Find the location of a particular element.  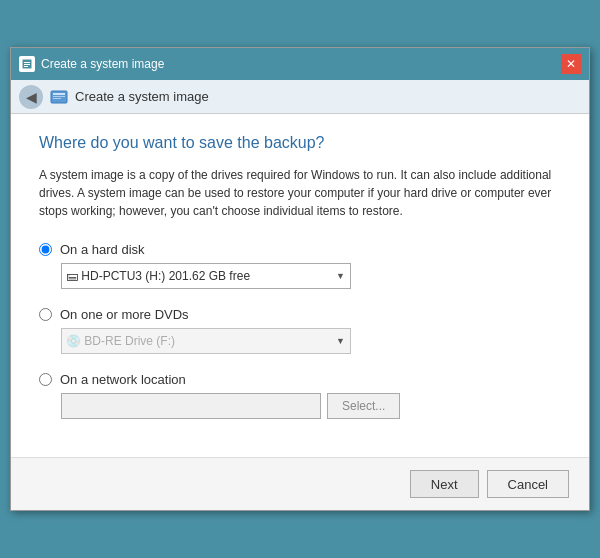

footer: Next Cancel is located at coordinates (300, 484).